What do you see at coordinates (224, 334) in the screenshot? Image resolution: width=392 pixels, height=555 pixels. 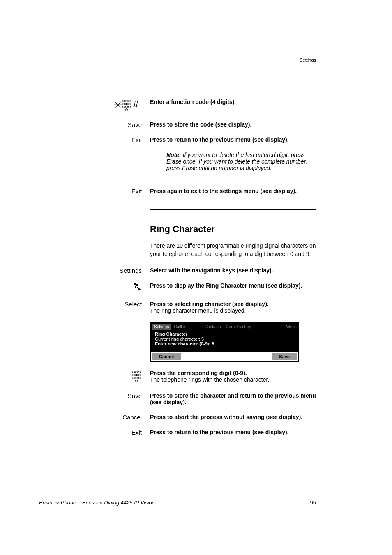 I see `phone-body-title: Ring Character` at bounding box center [224, 334].